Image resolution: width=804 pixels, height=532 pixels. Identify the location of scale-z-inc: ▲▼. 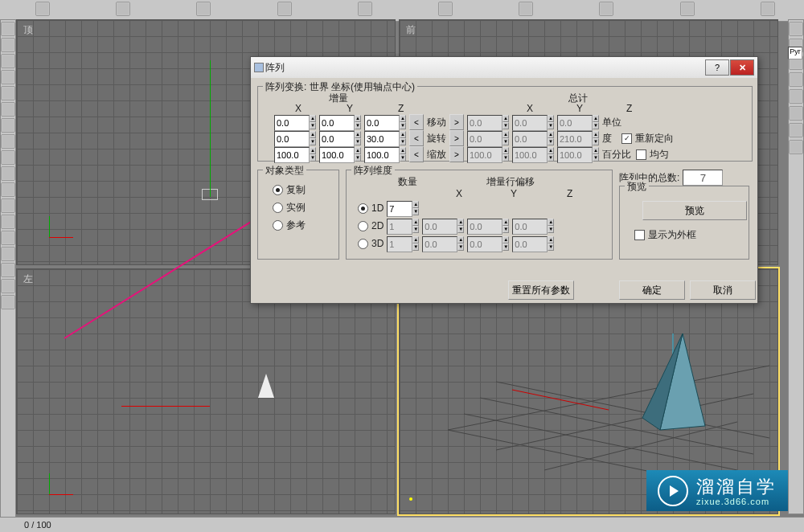
(385, 154).